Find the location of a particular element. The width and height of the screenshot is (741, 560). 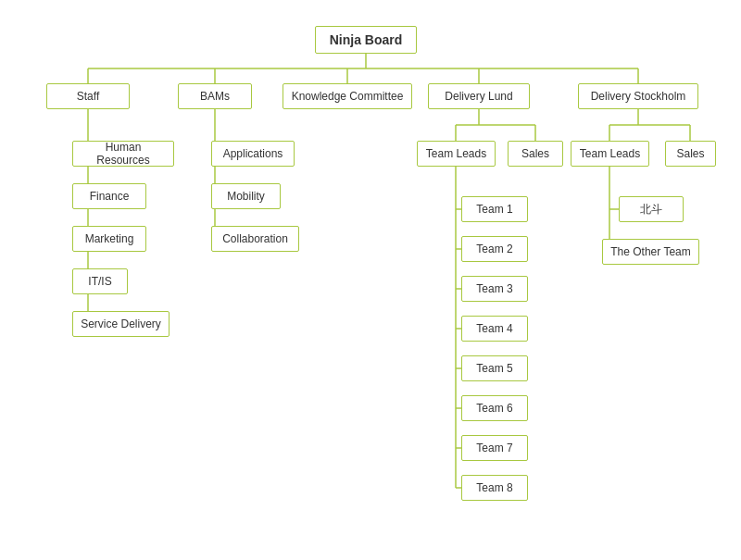

ds-team-leads-node: Team Leads is located at coordinates (609, 154).